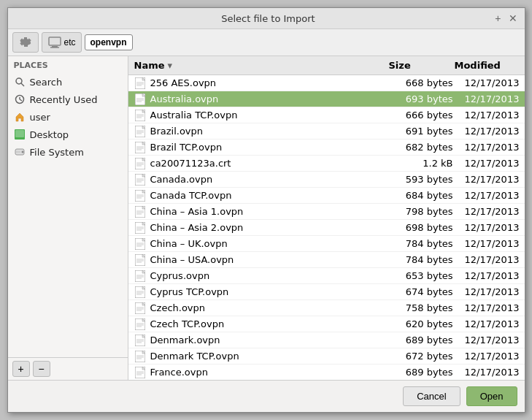  I want to click on file-size: 758 bytes, so click(426, 308).